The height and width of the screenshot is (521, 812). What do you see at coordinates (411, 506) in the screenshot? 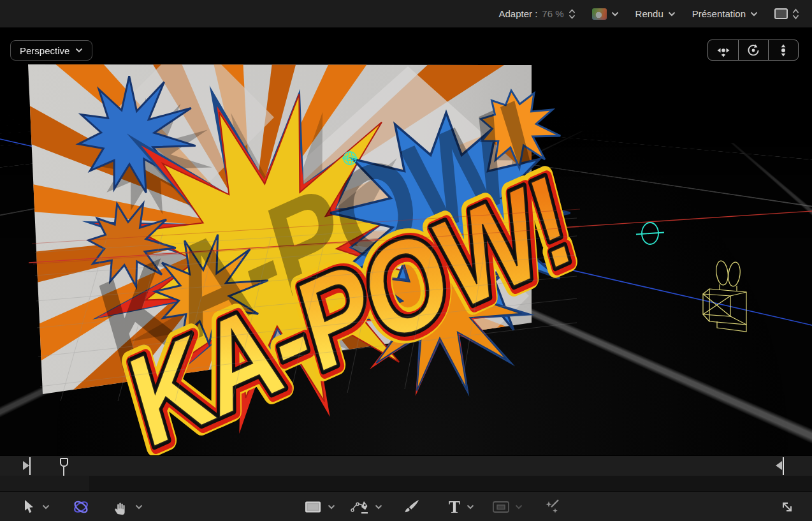
I see `paint-tool-button` at bounding box center [411, 506].